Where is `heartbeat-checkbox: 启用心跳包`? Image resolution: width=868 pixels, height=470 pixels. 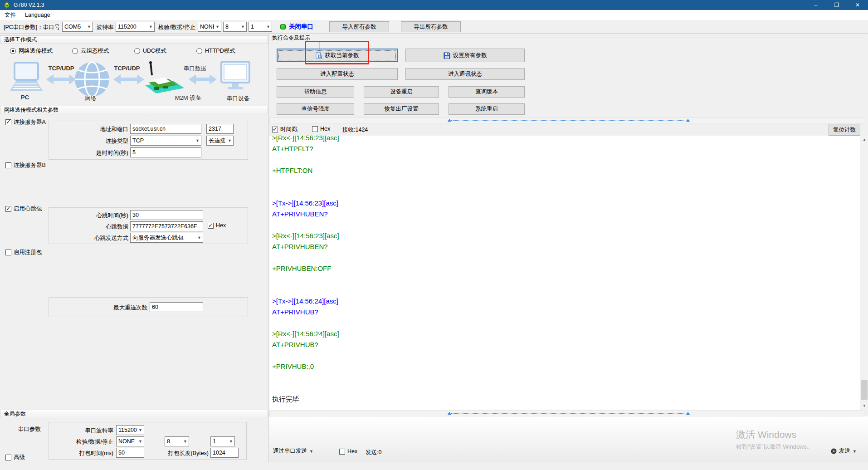
heartbeat-checkbox: 启用心跳包 is located at coordinates (24, 209).